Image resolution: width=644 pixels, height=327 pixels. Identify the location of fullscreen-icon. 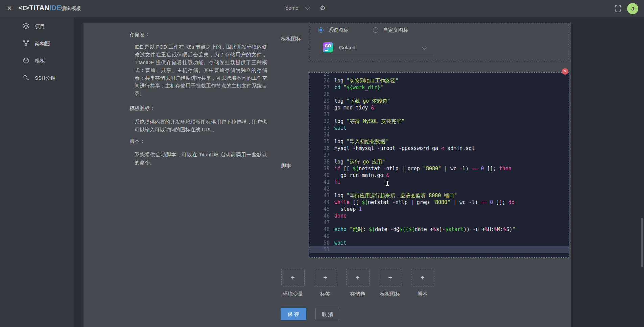
(618, 8).